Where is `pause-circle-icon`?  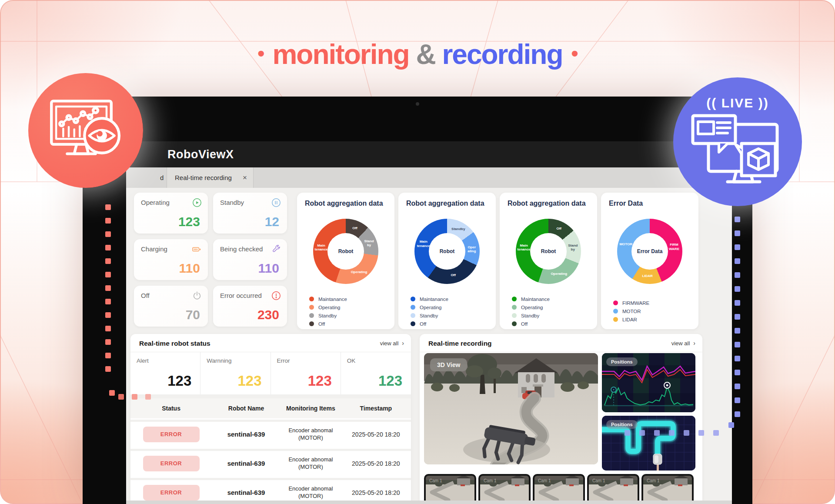 pause-circle-icon is located at coordinates (276, 204).